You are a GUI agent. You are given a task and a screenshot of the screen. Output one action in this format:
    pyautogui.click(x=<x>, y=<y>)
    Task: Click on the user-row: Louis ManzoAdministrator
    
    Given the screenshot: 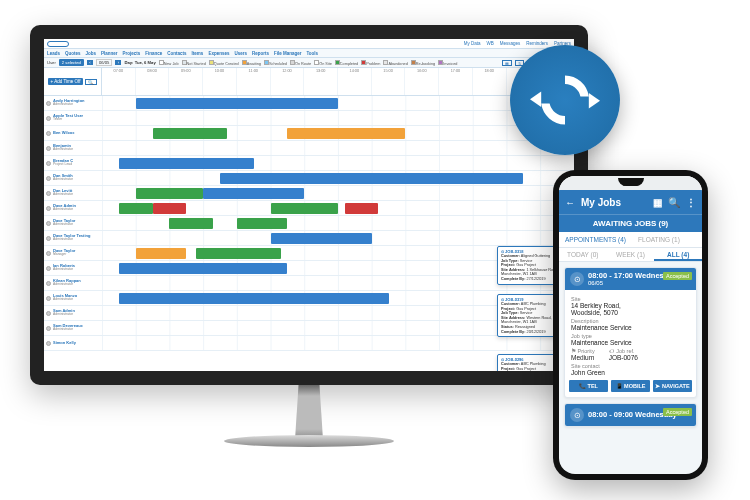 What is the action you would take?
    pyautogui.click(x=73, y=298)
    